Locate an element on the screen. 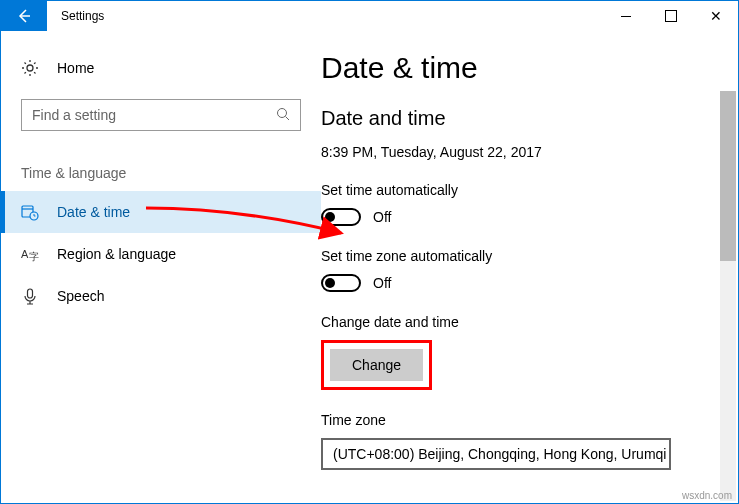 Image resolution: width=739 pixels, height=504 pixels. svg-text: A is located at coordinates (25, 254).